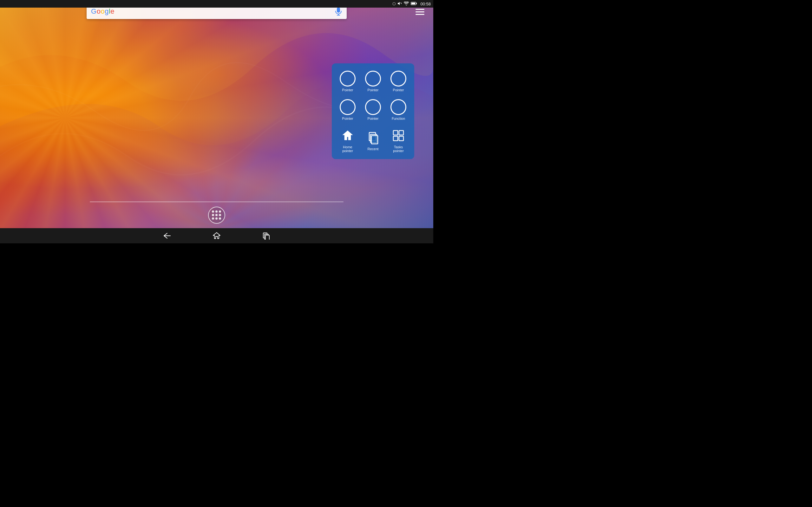  I want to click on tasks-pointer-icon, so click(399, 135).